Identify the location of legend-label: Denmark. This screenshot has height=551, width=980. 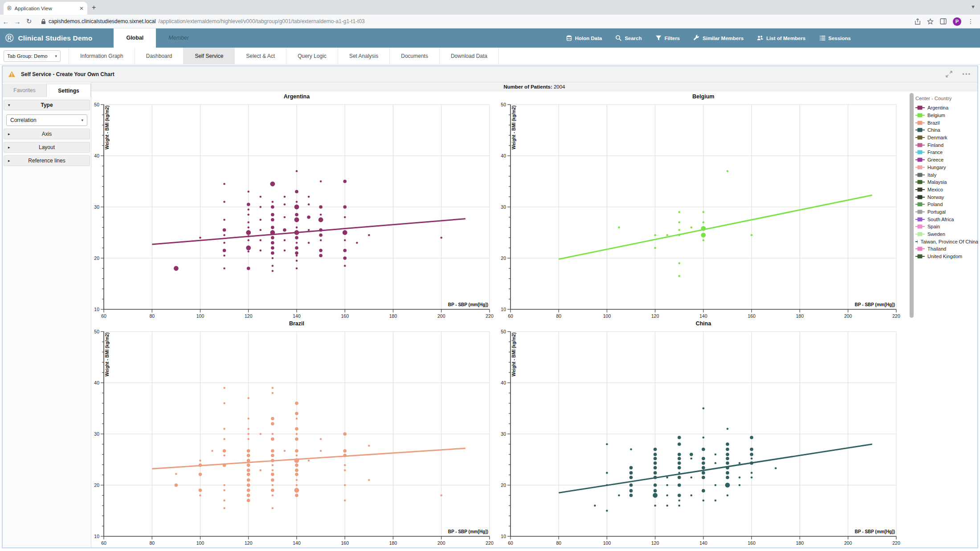
(937, 138).